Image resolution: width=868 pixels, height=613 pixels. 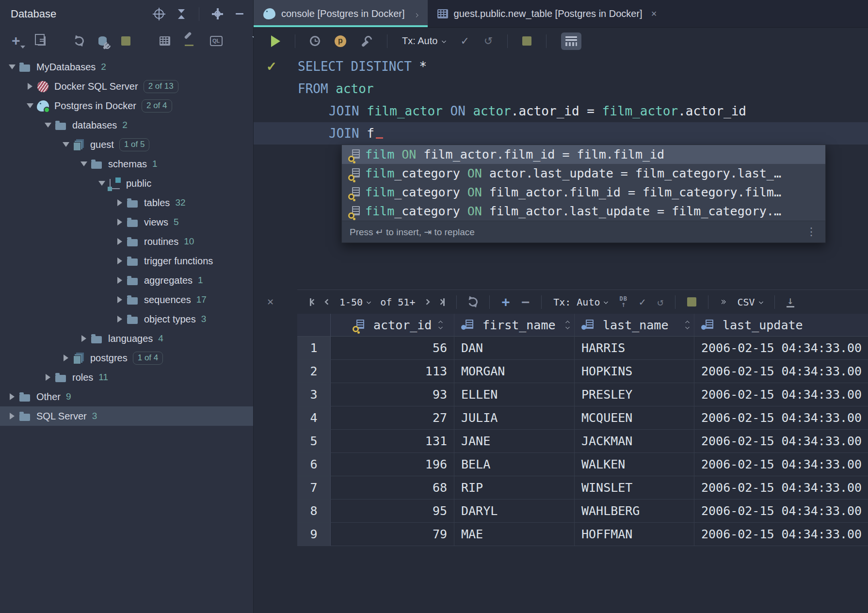 I want to click on tree-item-languages: languages4, so click(x=127, y=339).